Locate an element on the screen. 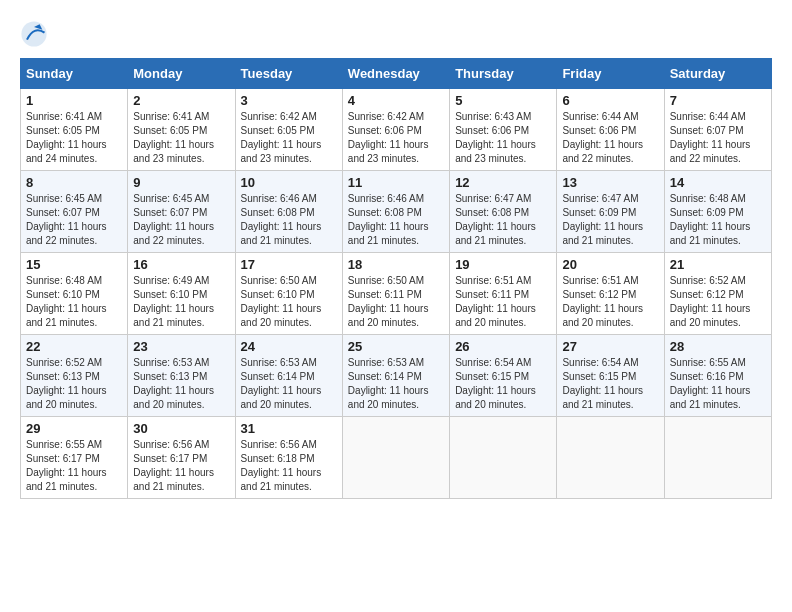 Image resolution: width=792 pixels, height=612 pixels. day-detail: Sunrise: 6:49 AMSunset: 6:10 PMDaylight:… is located at coordinates (181, 302).